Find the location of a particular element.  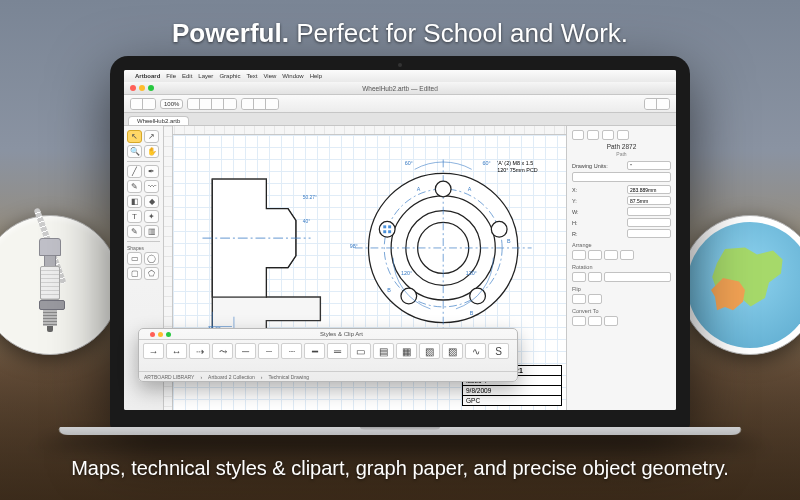

tool-paint: ◆ is located at coordinates (152, 202).